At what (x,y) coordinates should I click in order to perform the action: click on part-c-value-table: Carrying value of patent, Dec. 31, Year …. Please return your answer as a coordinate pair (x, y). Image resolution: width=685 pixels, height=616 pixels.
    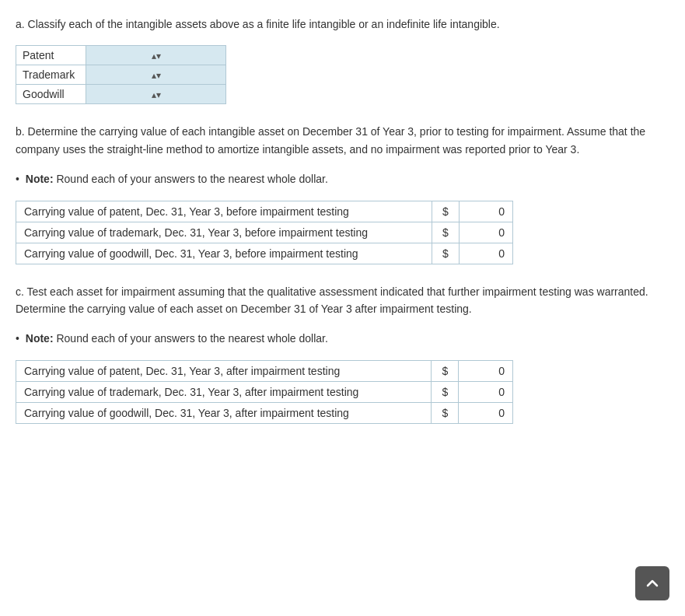
    Looking at the image, I should click on (264, 392).